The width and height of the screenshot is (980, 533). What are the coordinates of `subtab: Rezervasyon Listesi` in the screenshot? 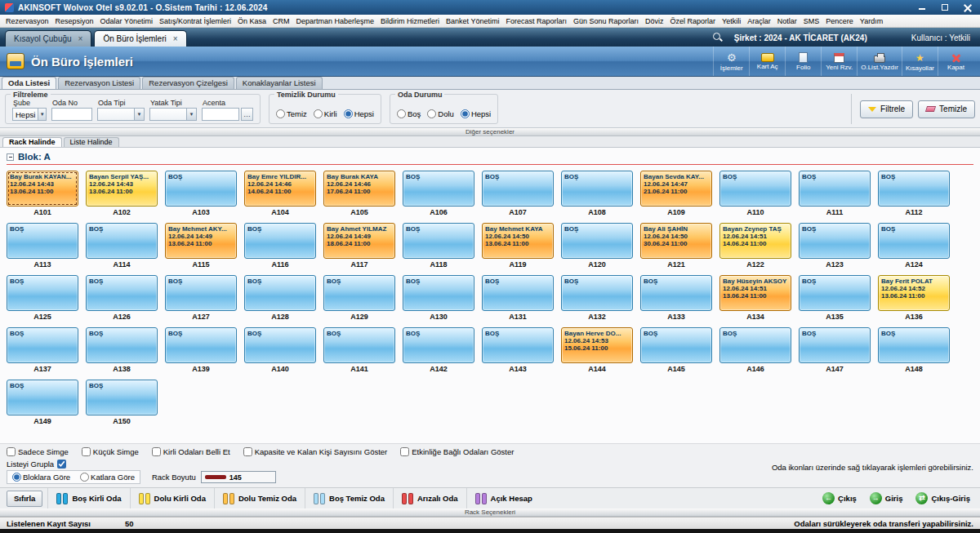 It's located at (100, 83).